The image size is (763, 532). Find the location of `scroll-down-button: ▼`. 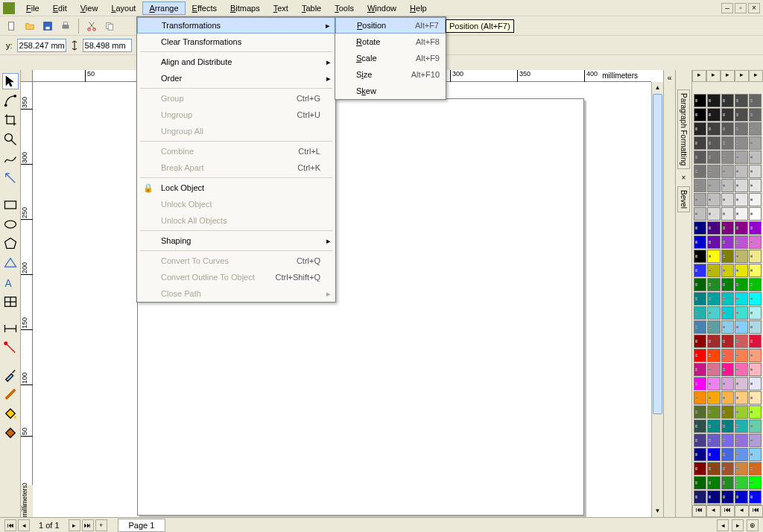

scroll-down-button: ▼ is located at coordinates (657, 511).